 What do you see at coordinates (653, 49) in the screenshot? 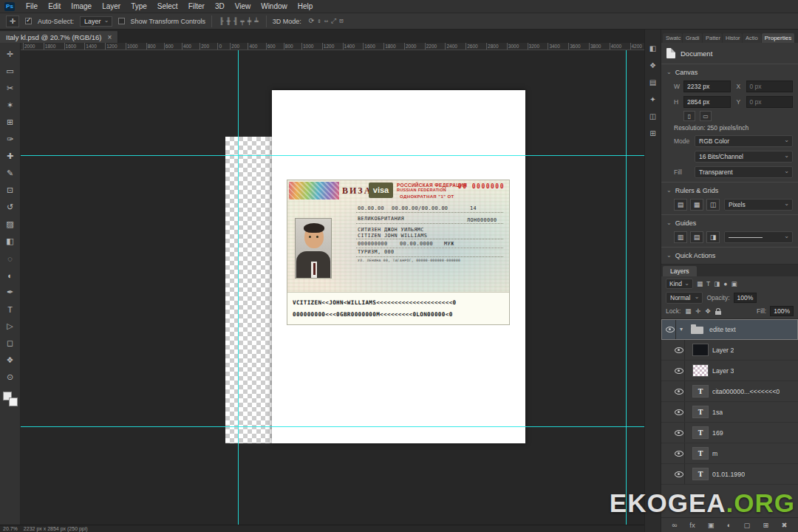
I see `color-panel-icon: ◧` at bounding box center [653, 49].